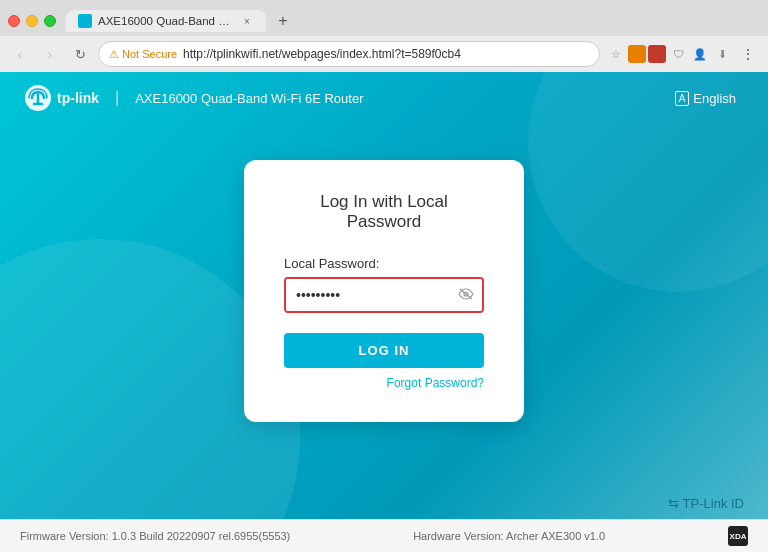 Image resolution: width=768 pixels, height=552 pixels. I want to click on active-tab: AXE16000 Quad-Band Wi-Fi ... ×, so click(166, 21).